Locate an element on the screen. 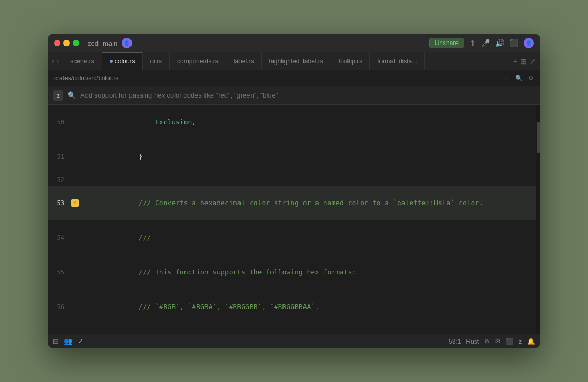 The image size is (588, 382). more-options-icon: ⚙ is located at coordinates (531, 78).